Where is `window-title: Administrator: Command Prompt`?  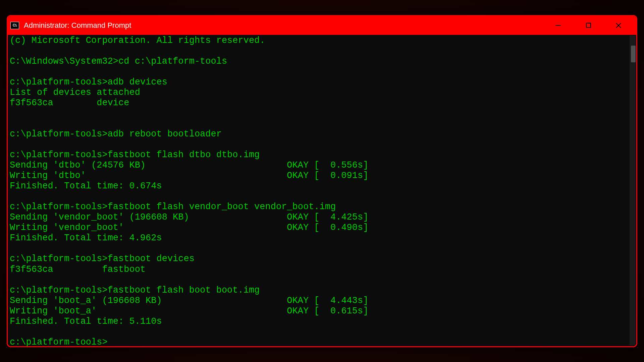
window-title: Administrator: Command Prompt is located at coordinates (283, 25).